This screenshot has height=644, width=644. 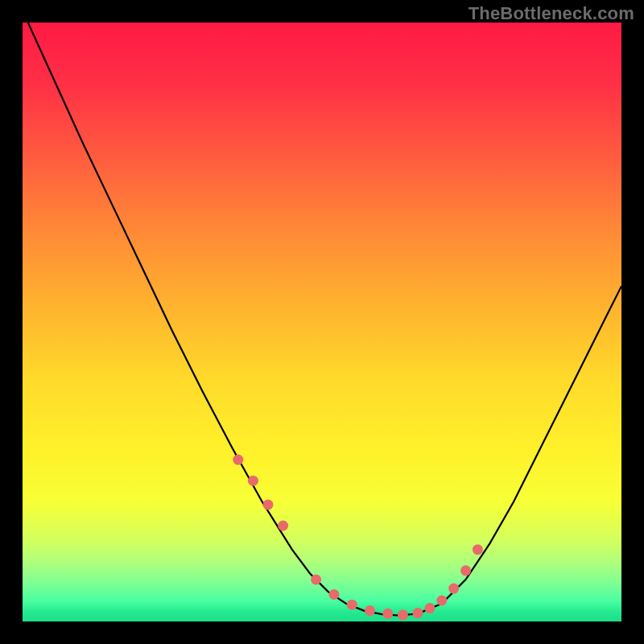 What do you see at coordinates (357, 538) in the screenshot?
I see `highlight-dots` at bounding box center [357, 538].